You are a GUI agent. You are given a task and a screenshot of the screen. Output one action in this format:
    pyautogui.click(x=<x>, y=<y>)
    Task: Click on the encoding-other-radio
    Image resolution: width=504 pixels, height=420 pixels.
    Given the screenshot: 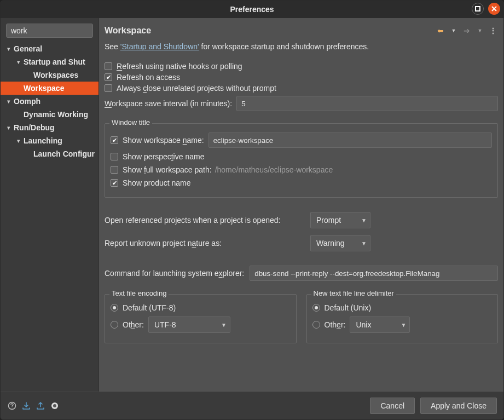 What is the action you would take?
    pyautogui.click(x=114, y=325)
    